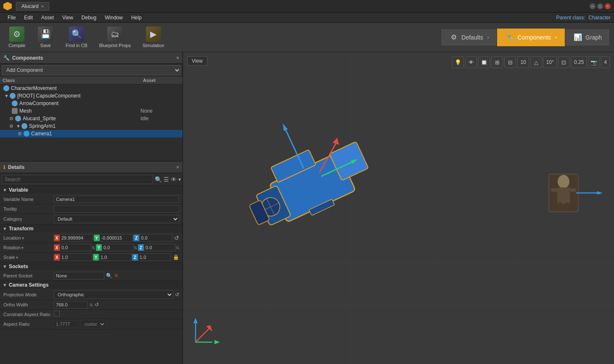 The height and width of the screenshot is (364, 614). Describe the element at coordinates (160, 248) in the screenshot. I see `rotation-z-input` at that location.